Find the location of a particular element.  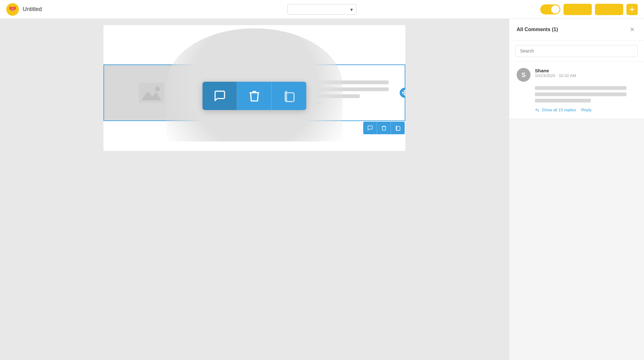

copy-button-big is located at coordinates (289, 96).